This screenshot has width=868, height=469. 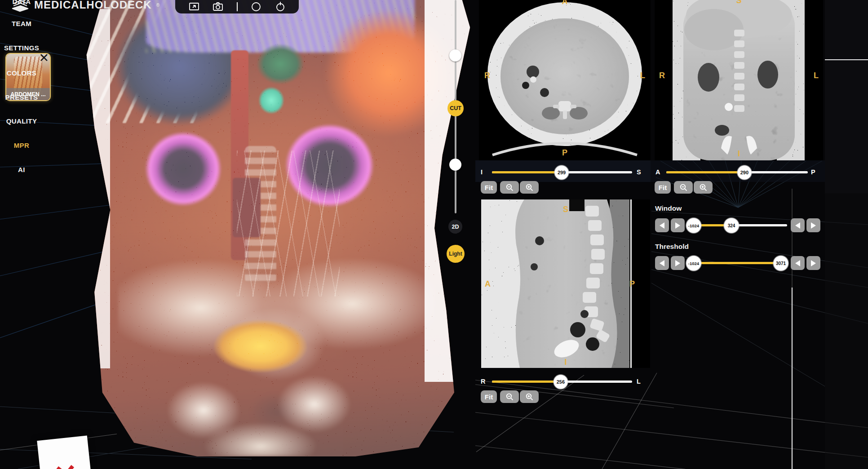 What do you see at coordinates (487, 75) in the screenshot?
I see `axial-orientation-left: R` at bounding box center [487, 75].